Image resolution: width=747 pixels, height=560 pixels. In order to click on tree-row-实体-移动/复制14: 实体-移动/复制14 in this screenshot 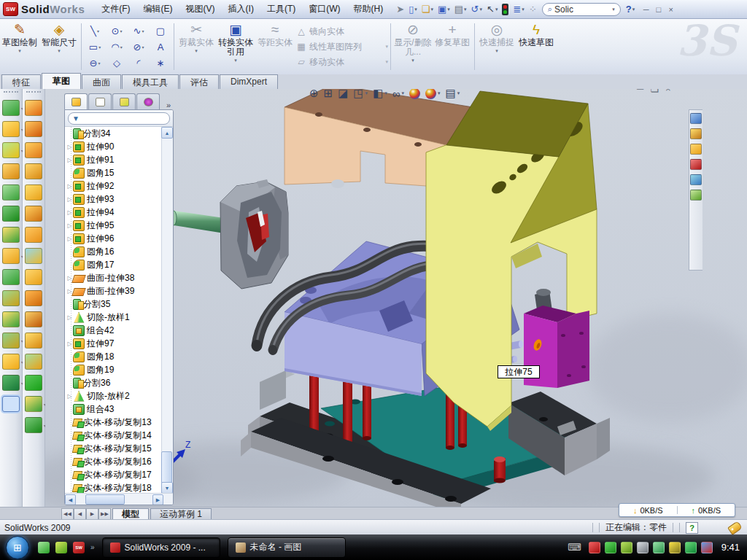, I will do `click(113, 435)`.